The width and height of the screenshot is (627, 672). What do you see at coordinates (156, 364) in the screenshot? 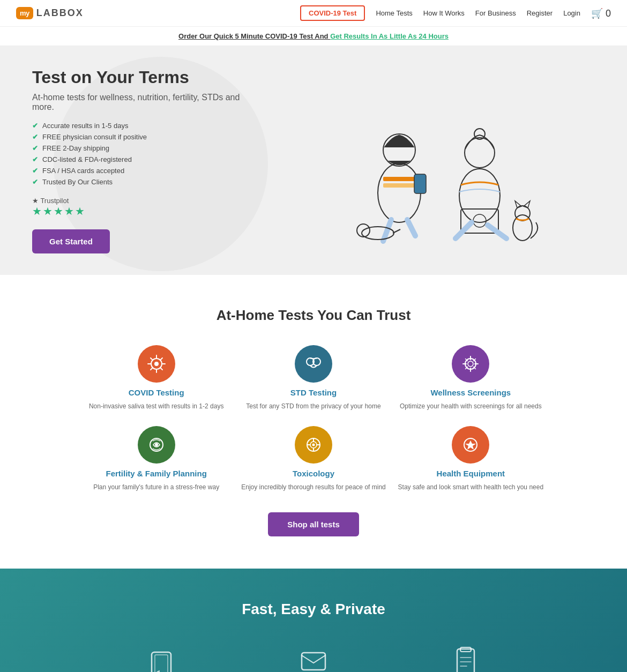
I see `covid-icon` at bounding box center [156, 364].